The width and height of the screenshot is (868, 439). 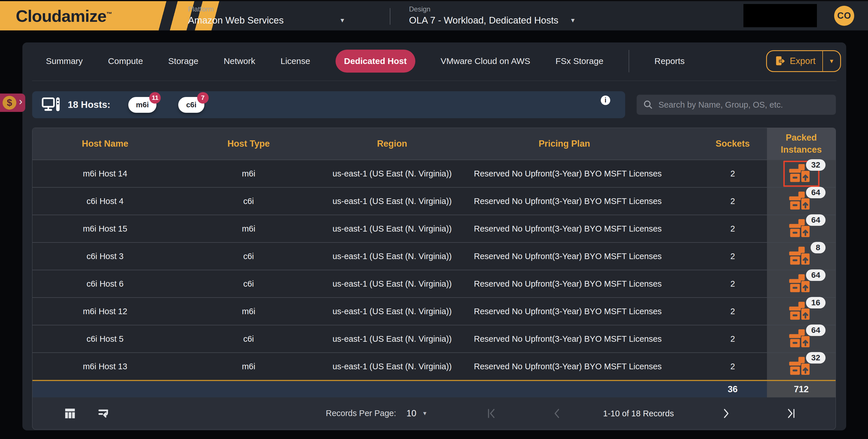 I want to click on column-header-region: Region, so click(x=392, y=144).